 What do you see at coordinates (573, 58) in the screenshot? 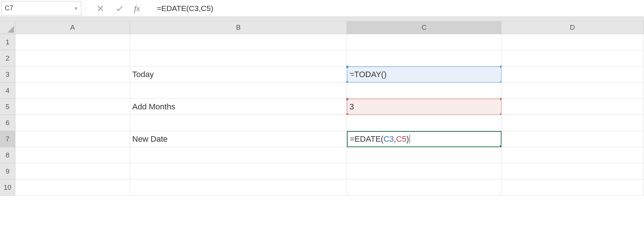
I see `cell-D2` at bounding box center [573, 58].